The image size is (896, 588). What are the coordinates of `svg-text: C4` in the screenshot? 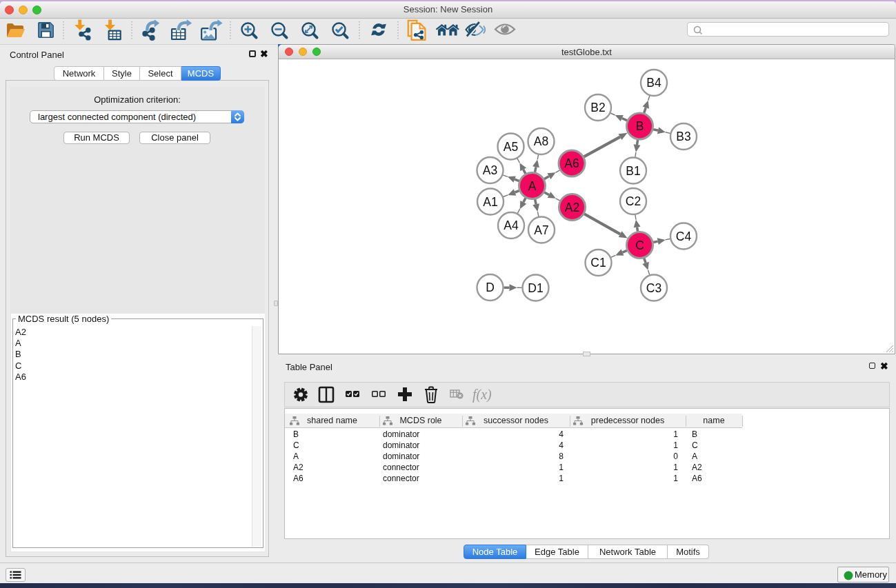 It's located at (684, 236).